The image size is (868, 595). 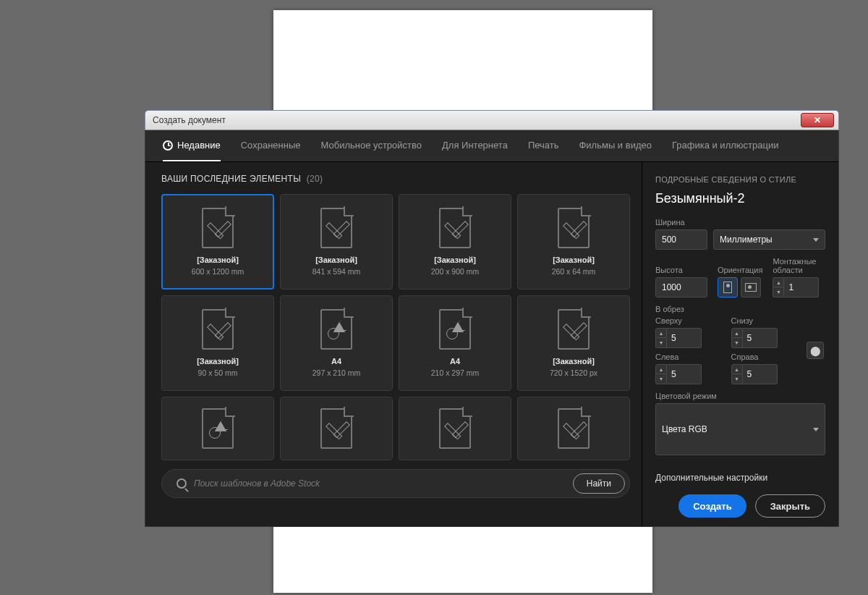 I want to click on artboards-label: Монтажные области, so click(x=799, y=266).